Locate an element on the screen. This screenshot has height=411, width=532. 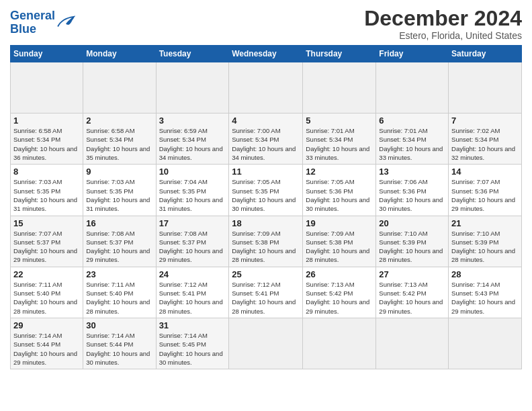
day-number: 23 is located at coordinates (120, 274).